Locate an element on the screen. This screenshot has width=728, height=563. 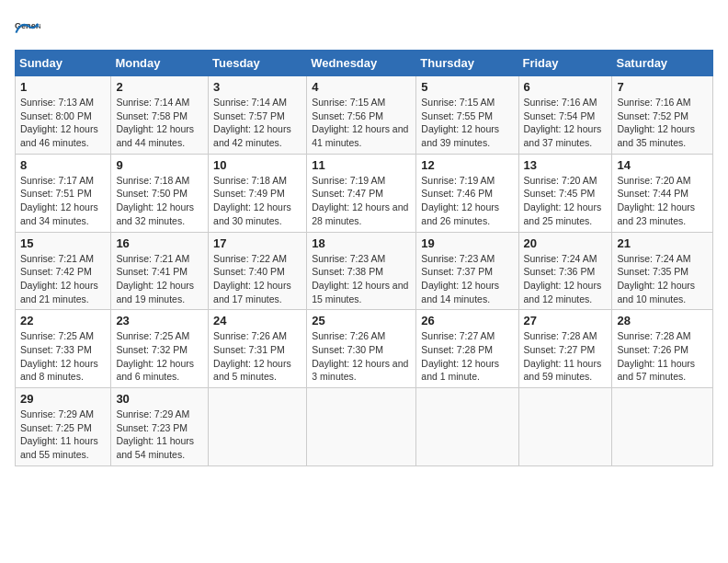
day-number: 8 is located at coordinates (63, 166).